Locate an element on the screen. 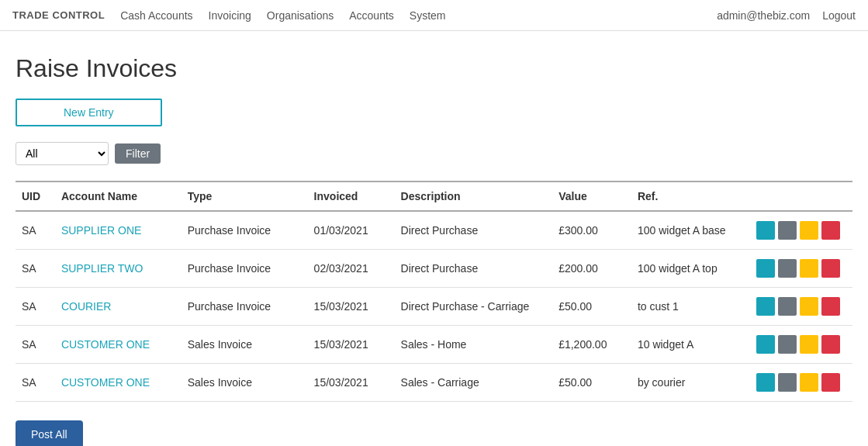  col-invoiced: Invoiced is located at coordinates (351, 196).